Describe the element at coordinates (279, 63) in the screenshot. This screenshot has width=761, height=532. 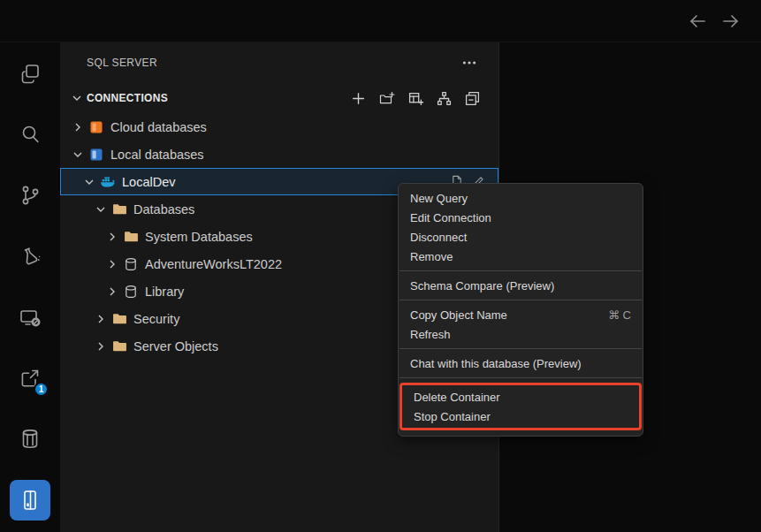
I see `sidebar-header: SQL SERVER` at that location.